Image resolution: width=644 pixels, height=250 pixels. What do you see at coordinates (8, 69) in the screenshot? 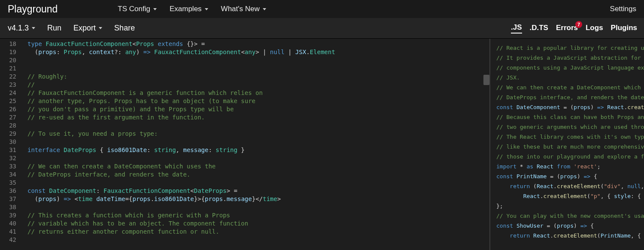
I see `line-number: 21` at bounding box center [8, 69].